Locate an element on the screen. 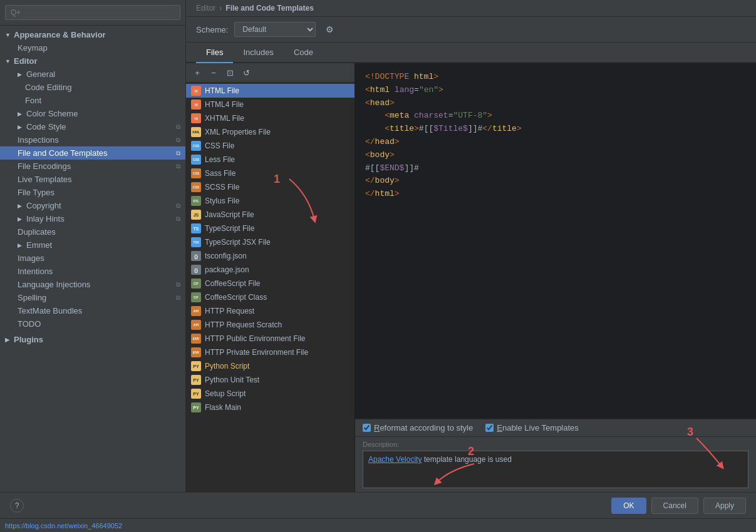 This screenshot has width=756, height=532. add-template-button: + is located at coordinates (197, 73).